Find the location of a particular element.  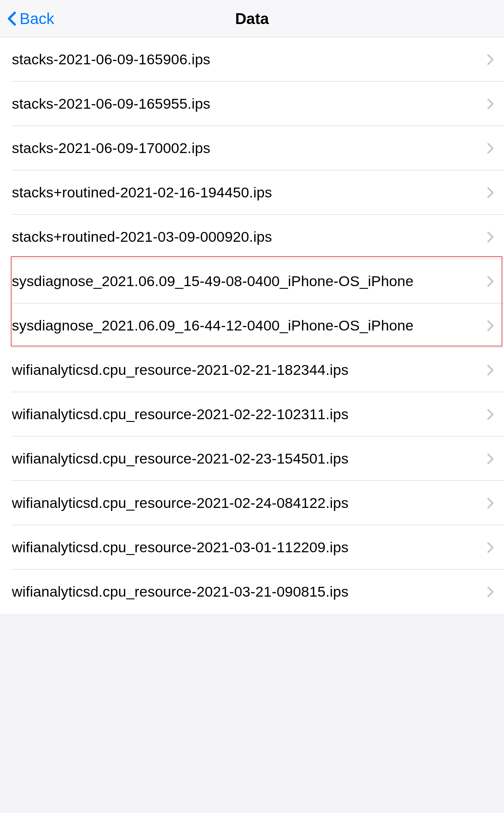

list-item-label: sysdiagnose_2021.06.09_15-49-08-0400_iPh… is located at coordinates (249, 281).